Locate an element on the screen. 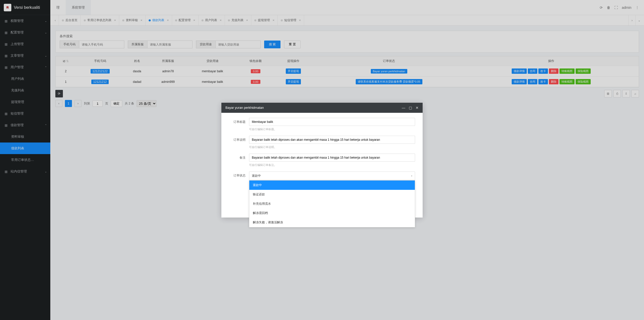 Image resolution: width=644 pixels, height=320 pixels. maximize-icon: ▢ is located at coordinates (411, 108).